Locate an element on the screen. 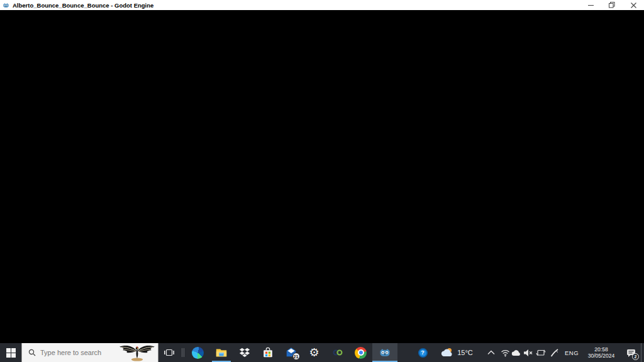 The height and width of the screenshot is (362, 644). mail-unread-badge: 21 is located at coordinates (296, 356).